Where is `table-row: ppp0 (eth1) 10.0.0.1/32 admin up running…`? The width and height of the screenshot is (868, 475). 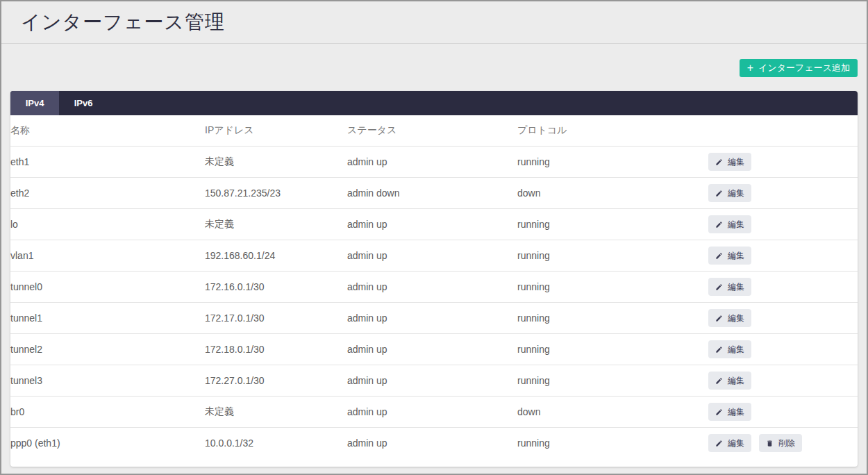
table-row: ppp0 (eth1) 10.0.0.1/32 admin up running… is located at coordinates (434, 443).